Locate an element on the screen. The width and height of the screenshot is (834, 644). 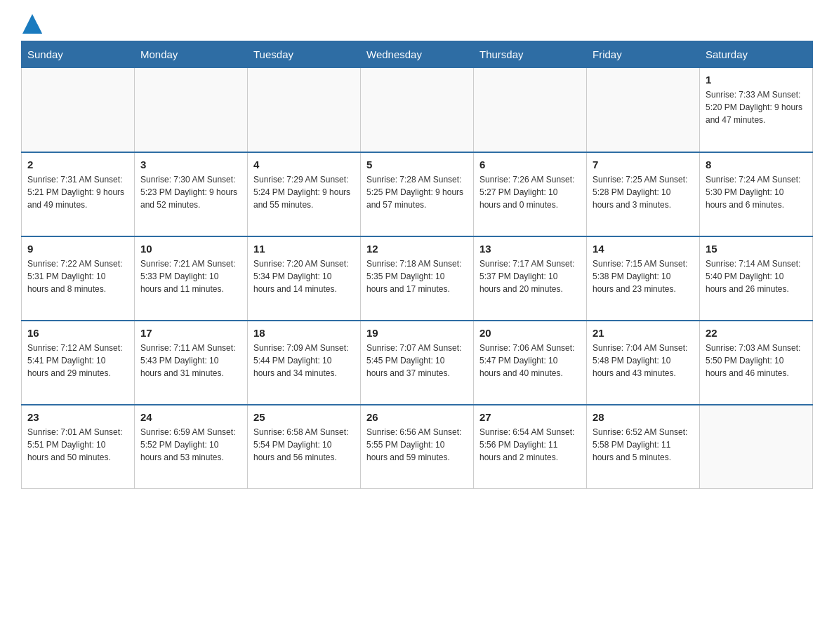
calendar-day-cell: 27Sunrise: 6:54 AM Sunset: 5:56 PM Dayli… is located at coordinates (531, 447).